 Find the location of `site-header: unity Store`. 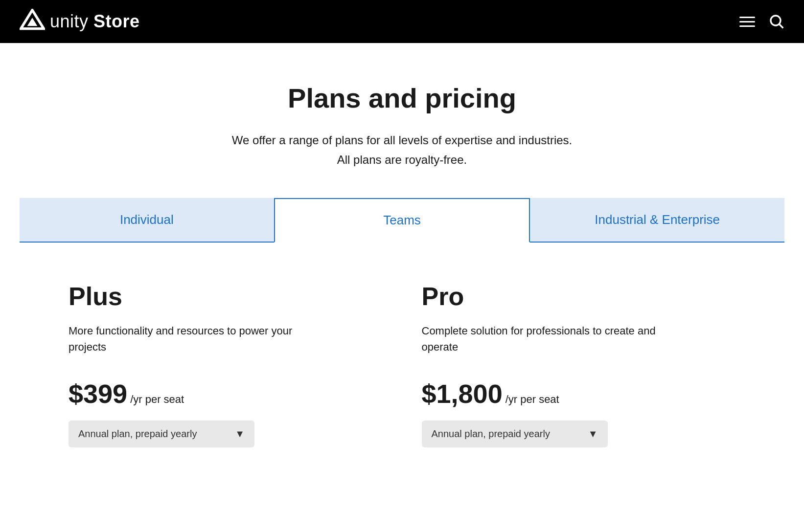

site-header: unity Store is located at coordinates (402, 22).